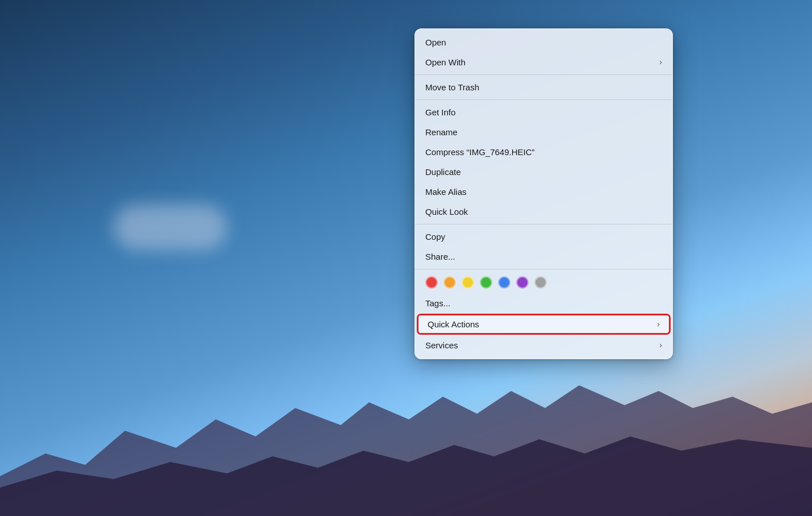 The image size is (812, 516). I want to click on menu-item-copy: Copy, so click(544, 236).